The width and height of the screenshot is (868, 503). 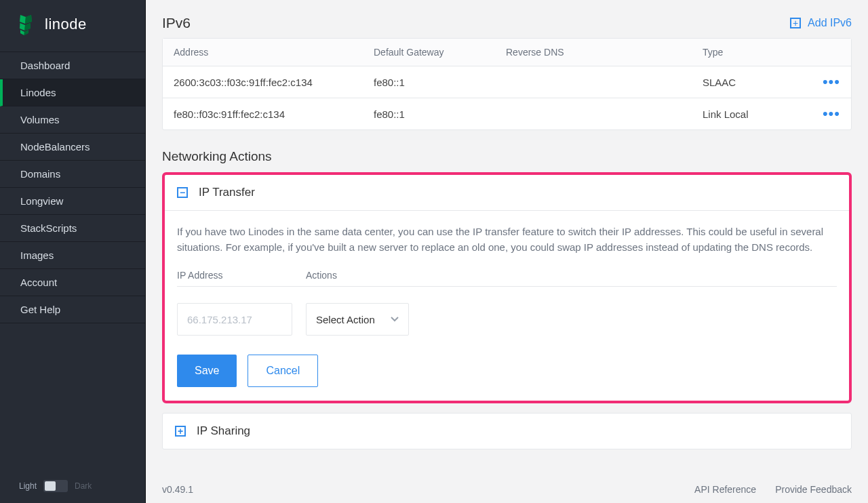 I want to click on sidebar-item-domains: Domains, so click(x=73, y=174).